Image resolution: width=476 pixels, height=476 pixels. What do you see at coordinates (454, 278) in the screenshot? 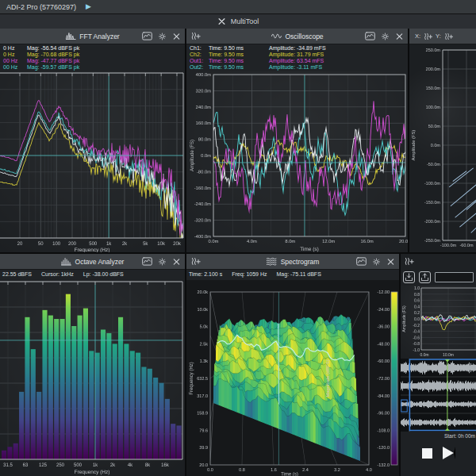
I see `file-name-input` at bounding box center [454, 278].